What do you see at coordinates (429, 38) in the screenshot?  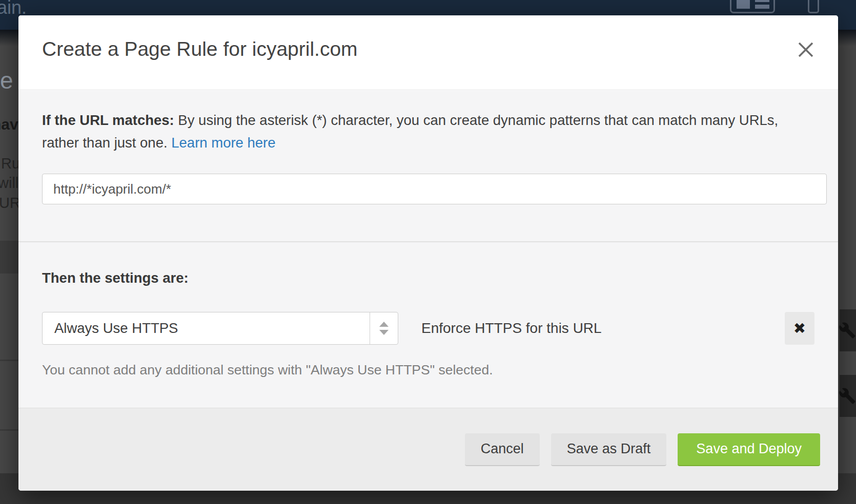 I see `modal-title: Create a Page Rule for icyapril.com` at bounding box center [429, 38].